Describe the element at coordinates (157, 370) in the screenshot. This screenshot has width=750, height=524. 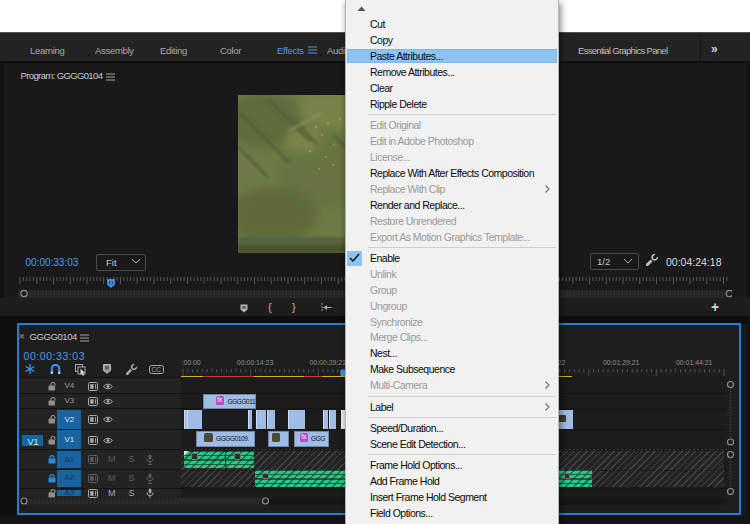
I see `svg-text: CC` at that location.